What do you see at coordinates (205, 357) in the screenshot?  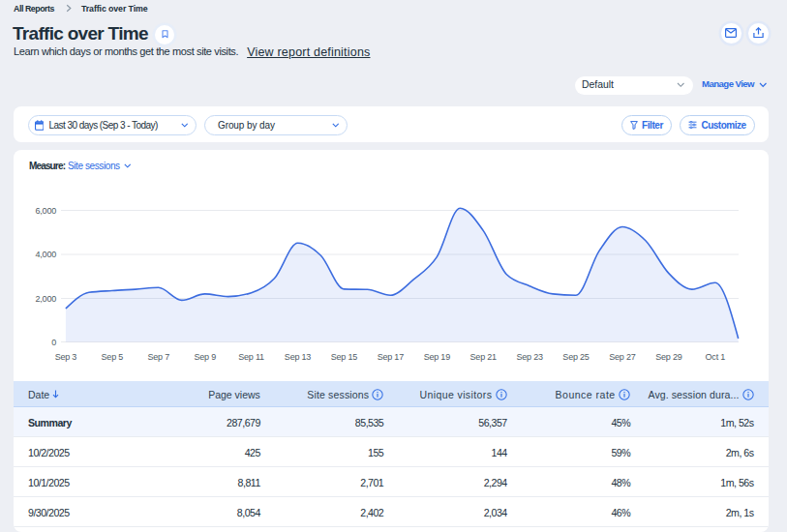 I see `svg-text: Sep 9` at bounding box center [205, 357].